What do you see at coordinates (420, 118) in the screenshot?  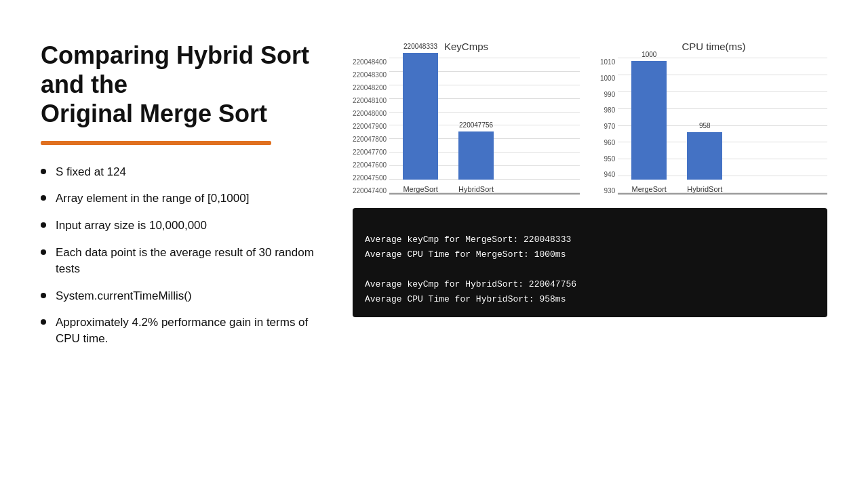 I see `keycmps-mergesort-group: 220048333 MergeSort` at bounding box center [420, 118].